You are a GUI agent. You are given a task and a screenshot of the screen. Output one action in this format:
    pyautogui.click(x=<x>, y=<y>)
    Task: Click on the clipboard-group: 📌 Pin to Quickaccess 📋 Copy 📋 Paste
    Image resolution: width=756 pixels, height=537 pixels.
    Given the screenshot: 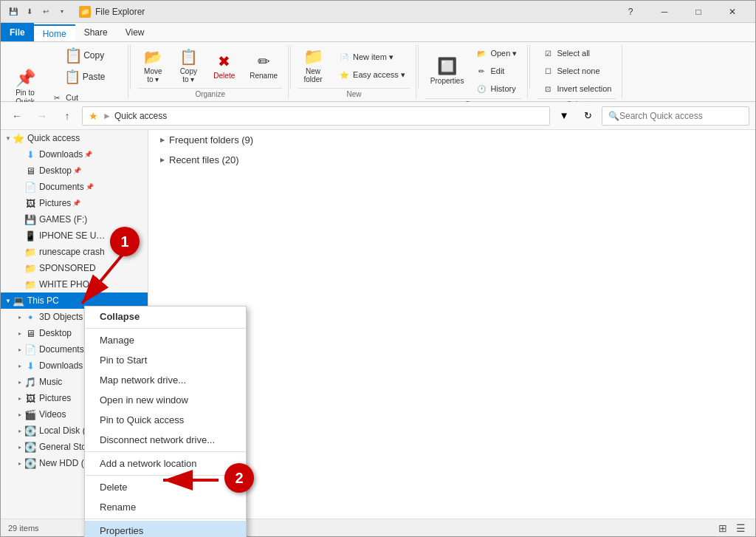 What is the action you would take?
    pyautogui.click(x=65, y=72)
    